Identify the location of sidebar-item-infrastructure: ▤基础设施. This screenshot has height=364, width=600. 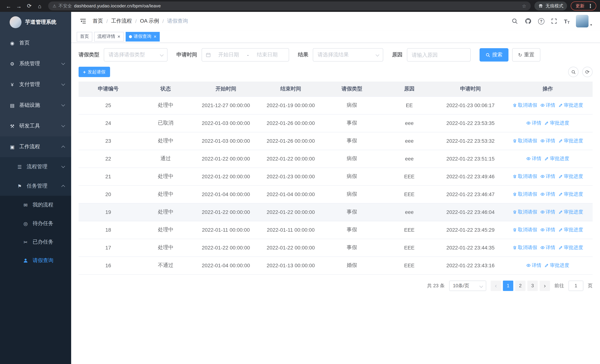
(36, 105).